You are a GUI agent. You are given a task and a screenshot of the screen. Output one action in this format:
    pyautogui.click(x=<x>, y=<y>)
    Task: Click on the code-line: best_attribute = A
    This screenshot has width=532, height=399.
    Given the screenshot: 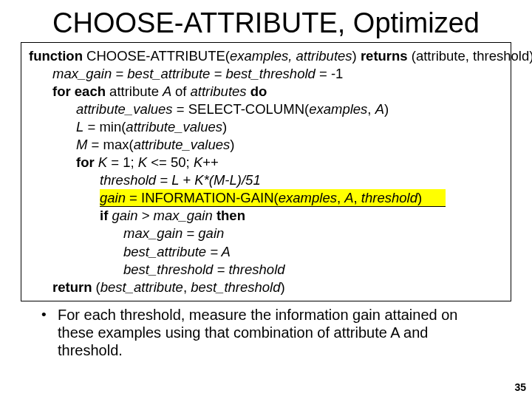 What is the action you would take?
    pyautogui.click(x=266, y=252)
    